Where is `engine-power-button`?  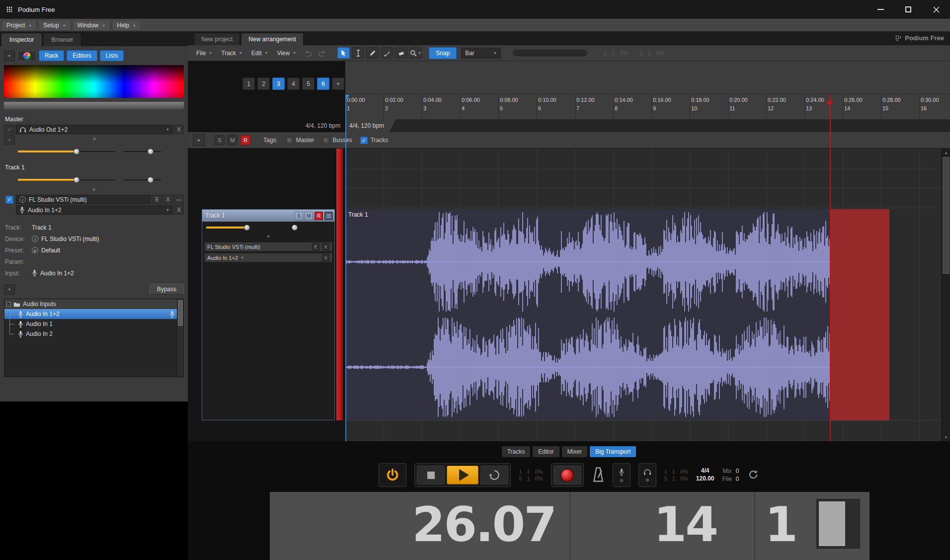
engine-power-button is located at coordinates (393, 475).